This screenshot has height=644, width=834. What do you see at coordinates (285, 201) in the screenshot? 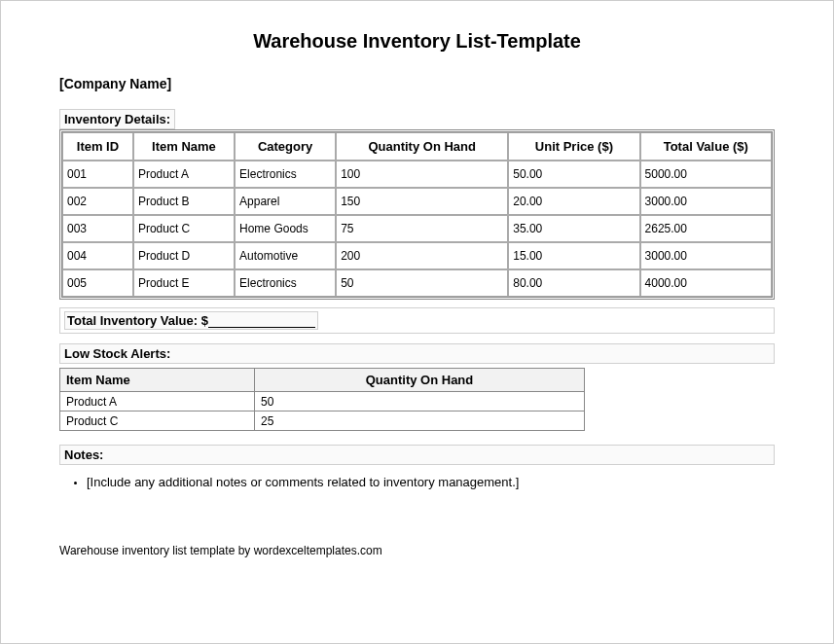
I see `table-cell: Apparel` at bounding box center [285, 201].